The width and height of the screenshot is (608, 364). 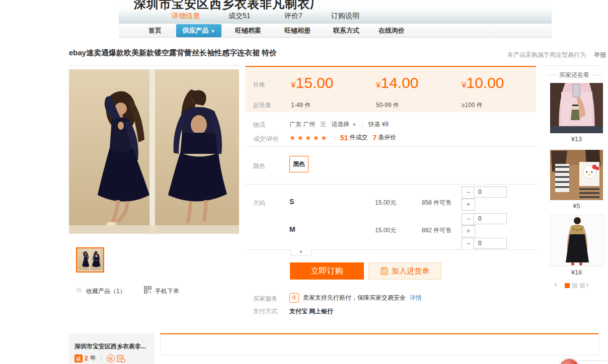 What do you see at coordinates (121, 358) in the screenshot?
I see `certificate-badge-icon` at bounding box center [121, 358].